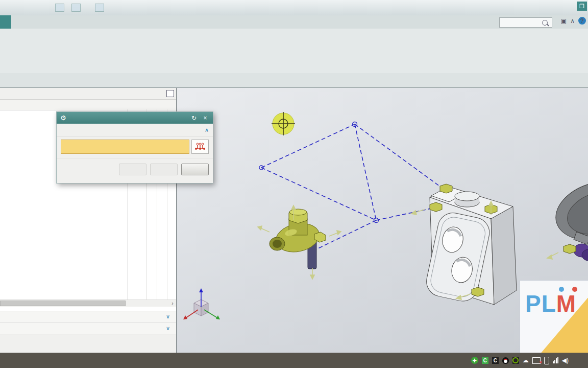  What do you see at coordinates (133, 170) in the screenshot?
I see `ok-button` at bounding box center [133, 170].